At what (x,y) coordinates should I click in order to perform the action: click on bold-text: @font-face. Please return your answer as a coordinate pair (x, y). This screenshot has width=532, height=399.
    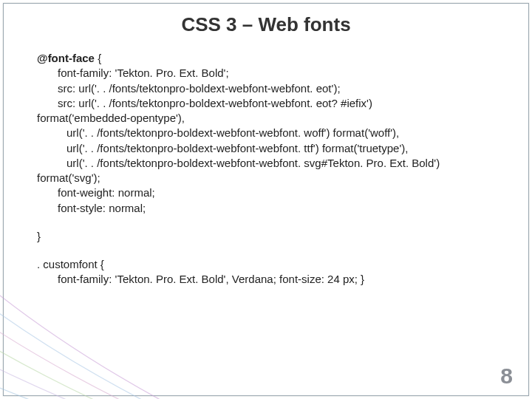
    Looking at the image, I should click on (66, 58).